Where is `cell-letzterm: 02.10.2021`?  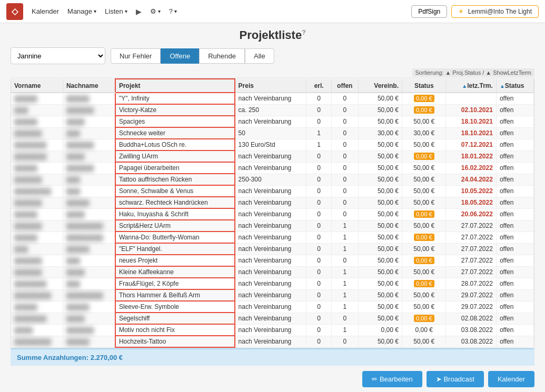 cell-letzterm: 02.10.2021 is located at coordinates (471, 110).